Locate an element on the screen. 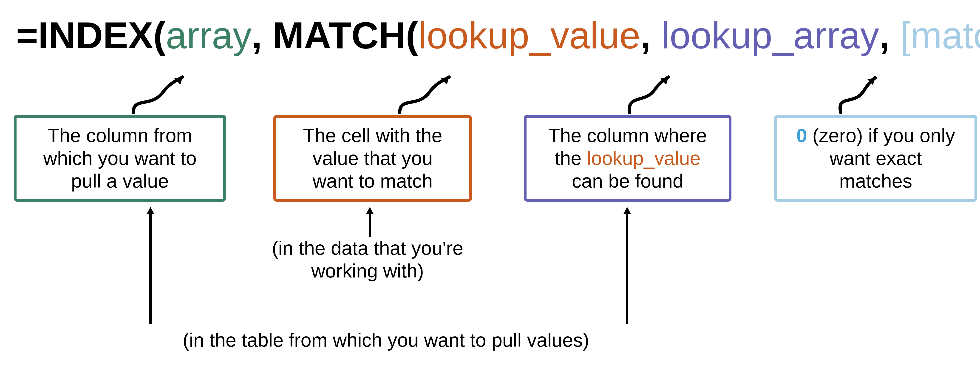 The width and height of the screenshot is (980, 386). box-match-type-line3: matches is located at coordinates (876, 181).